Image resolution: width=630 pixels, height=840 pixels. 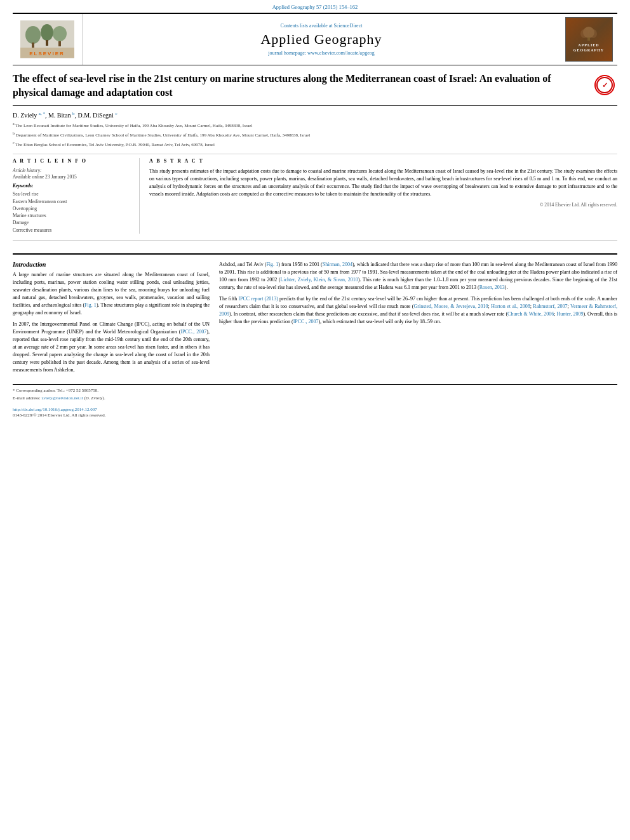 What do you see at coordinates (511, 306) in the screenshot?
I see `horton-ref: Horton et al., 2008` at bounding box center [511, 306].